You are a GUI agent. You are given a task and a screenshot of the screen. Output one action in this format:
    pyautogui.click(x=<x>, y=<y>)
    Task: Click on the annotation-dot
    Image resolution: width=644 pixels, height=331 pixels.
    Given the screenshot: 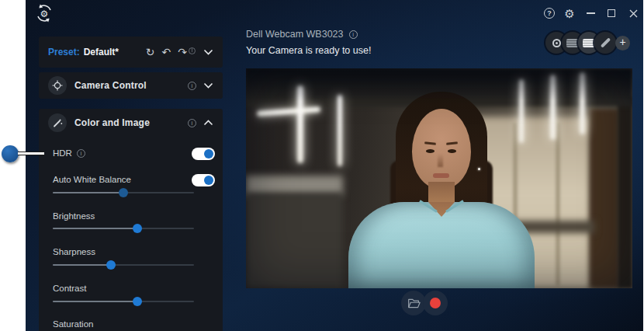 What is the action you would take?
    pyautogui.click(x=10, y=154)
    